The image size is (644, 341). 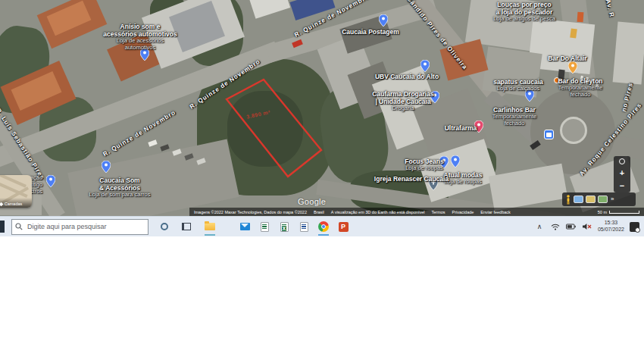 I want to click on collapse-icon: », so click(x=612, y=199).